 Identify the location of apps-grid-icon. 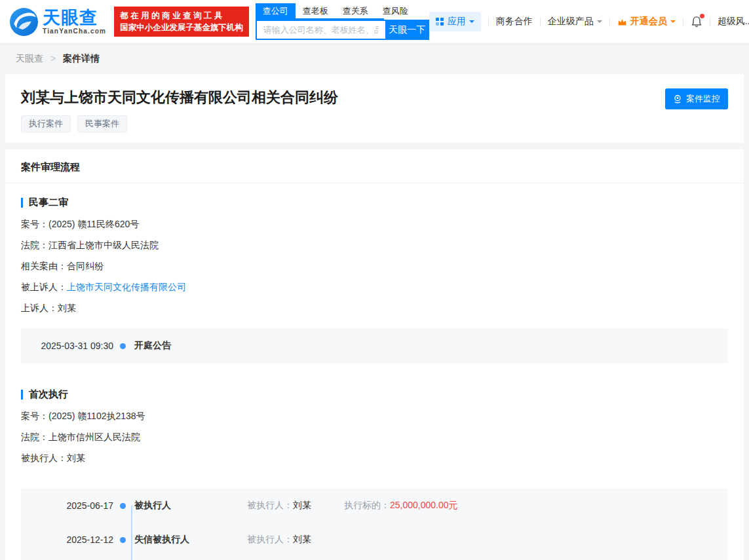
(440, 22).